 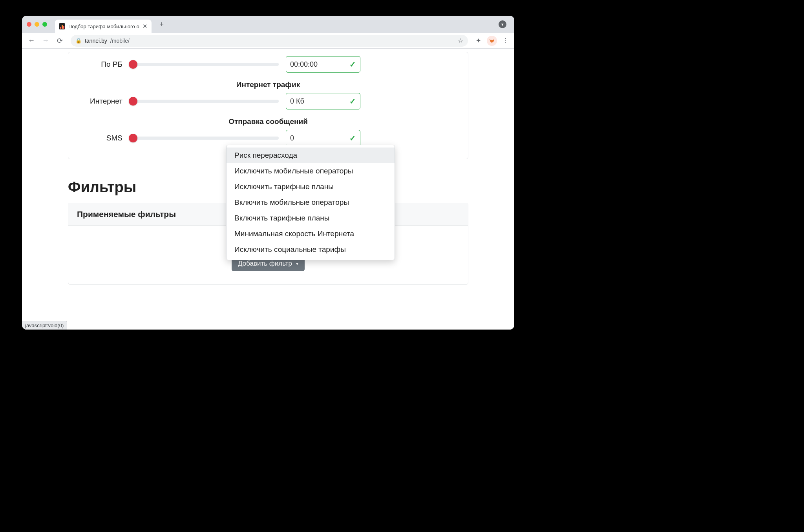 What do you see at coordinates (506, 41) in the screenshot?
I see `menu-button: ⋮` at bounding box center [506, 41].